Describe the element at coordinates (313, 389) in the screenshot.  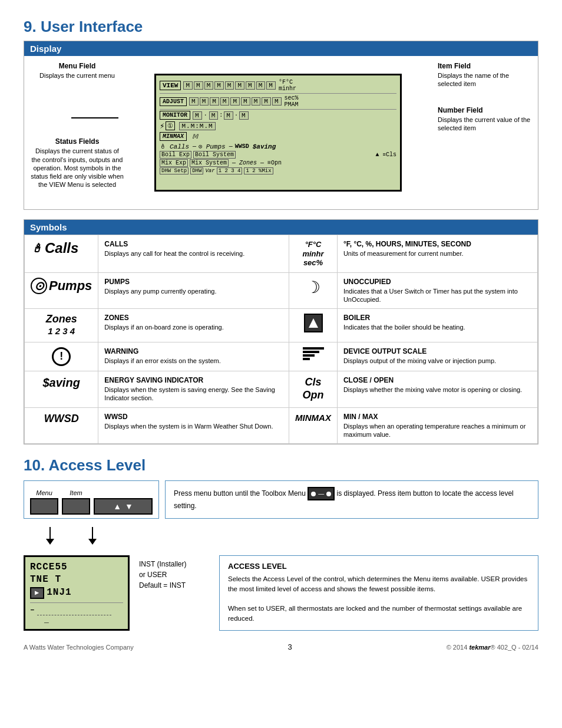
I see `sym-clsopn-icon: ClsOpn` at that location.